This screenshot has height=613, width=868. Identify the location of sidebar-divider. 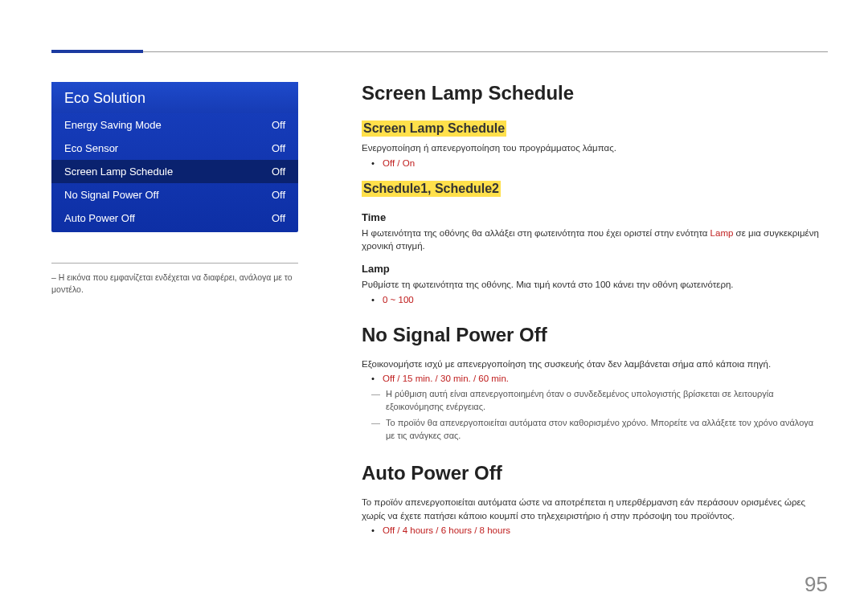
(175, 264).